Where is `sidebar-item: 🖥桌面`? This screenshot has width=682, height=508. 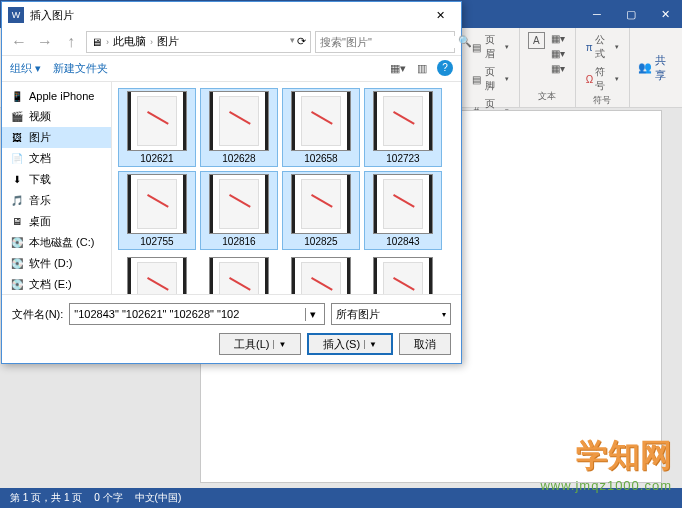 sidebar-item: 🖥桌面 is located at coordinates (56, 222).